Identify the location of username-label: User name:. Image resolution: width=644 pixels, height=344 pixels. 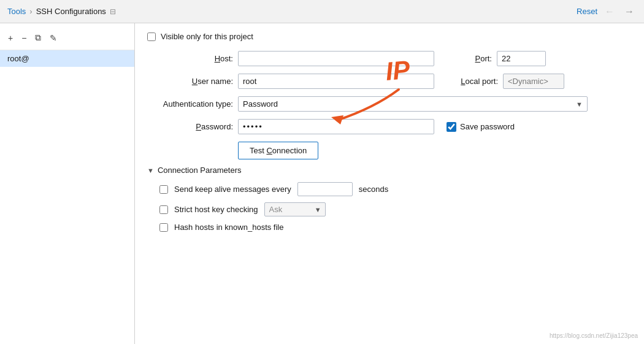
(190, 81).